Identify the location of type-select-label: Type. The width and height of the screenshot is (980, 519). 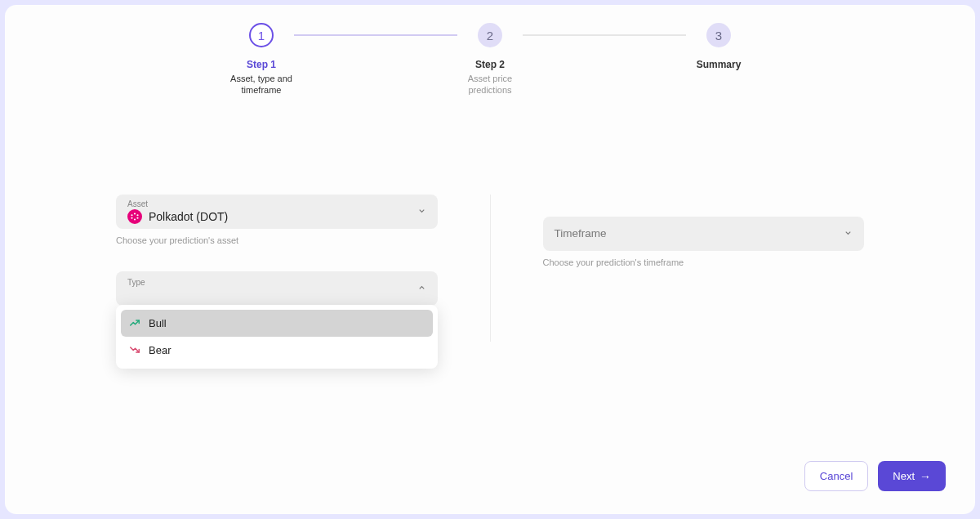
(277, 283).